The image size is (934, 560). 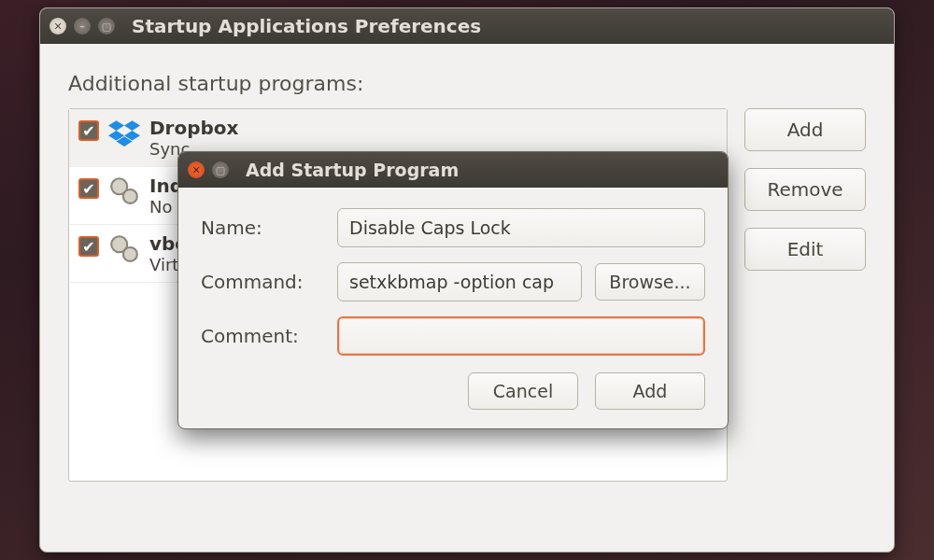 I want to click on item-name: Dropbox, so click(x=194, y=128).